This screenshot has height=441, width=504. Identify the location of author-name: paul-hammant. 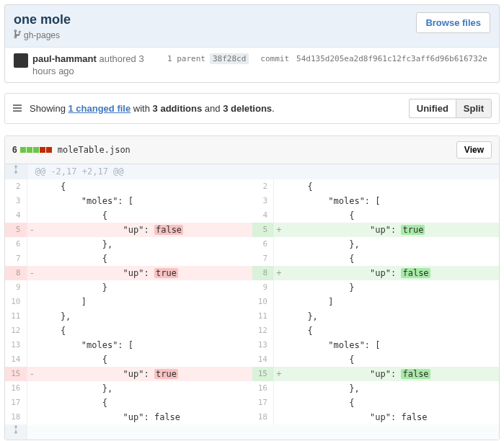
(65, 59).